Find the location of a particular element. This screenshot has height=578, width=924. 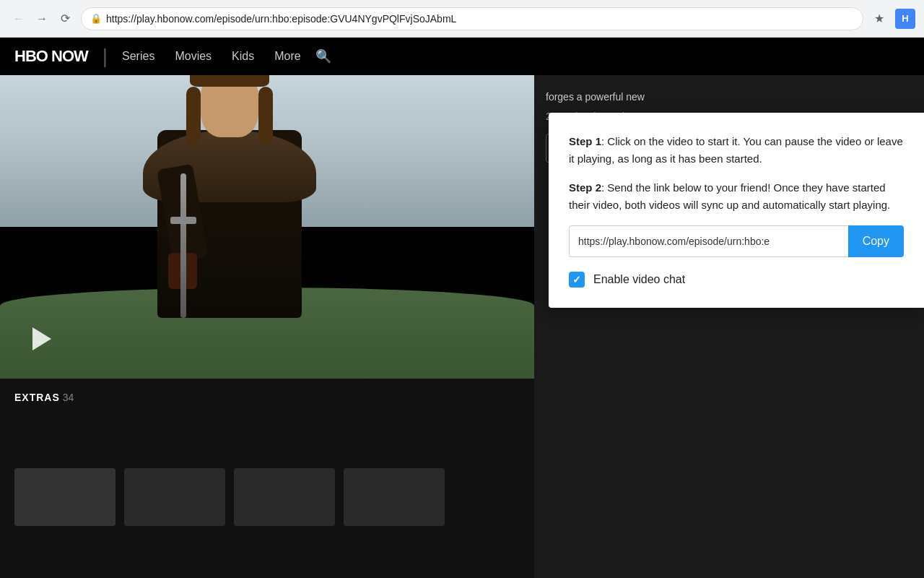

extras-count: 34 is located at coordinates (69, 397).